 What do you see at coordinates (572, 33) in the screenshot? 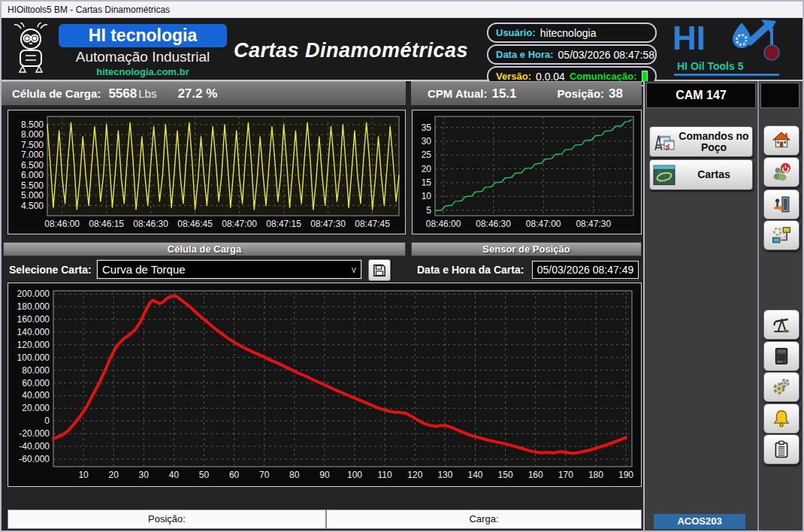
I see `user-pill: Usuário: hitecnologia` at bounding box center [572, 33].